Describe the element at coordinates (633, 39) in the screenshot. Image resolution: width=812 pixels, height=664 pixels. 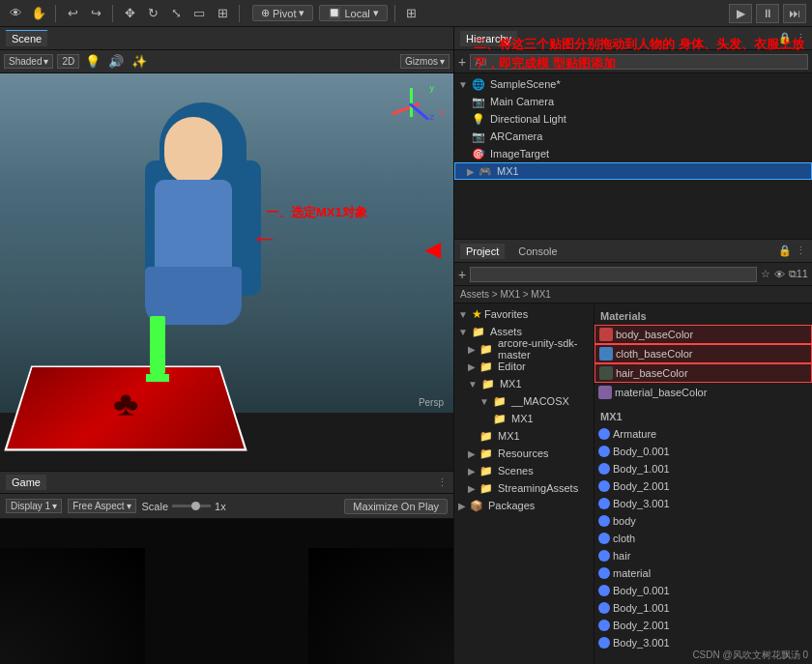
I see `hierarchy-tab-bar: Hierarchy 🔒 ⋮` at that location.